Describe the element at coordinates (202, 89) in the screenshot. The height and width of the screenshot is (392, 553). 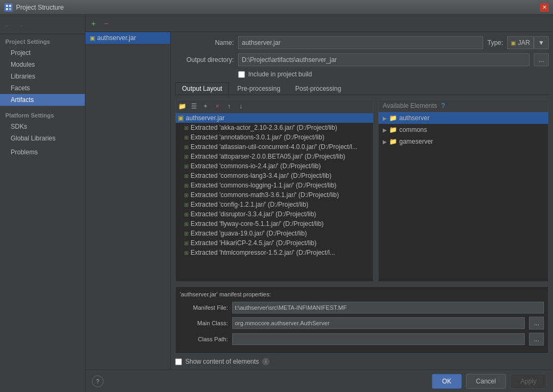
I see `tab-output-layout: Output Layout` at that location.